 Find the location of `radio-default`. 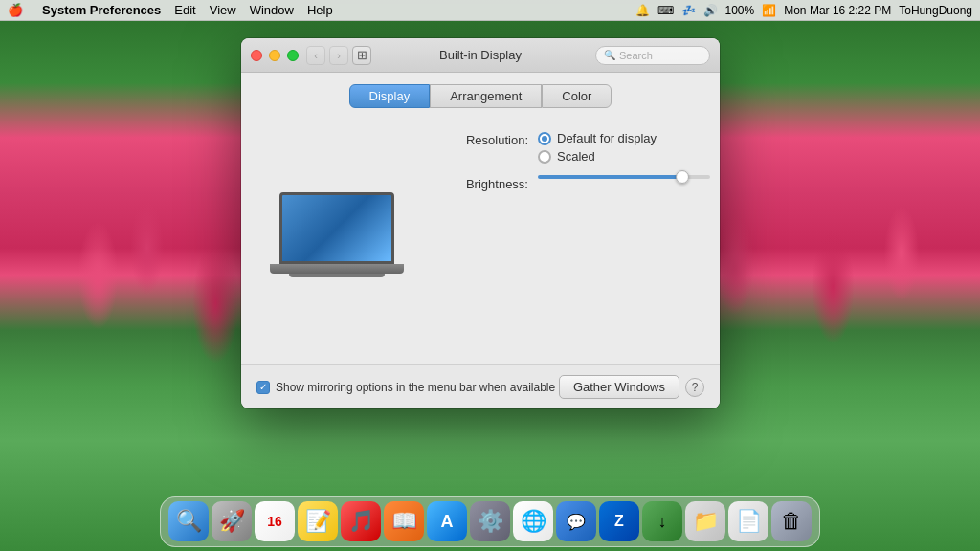

radio-default is located at coordinates (545, 139).